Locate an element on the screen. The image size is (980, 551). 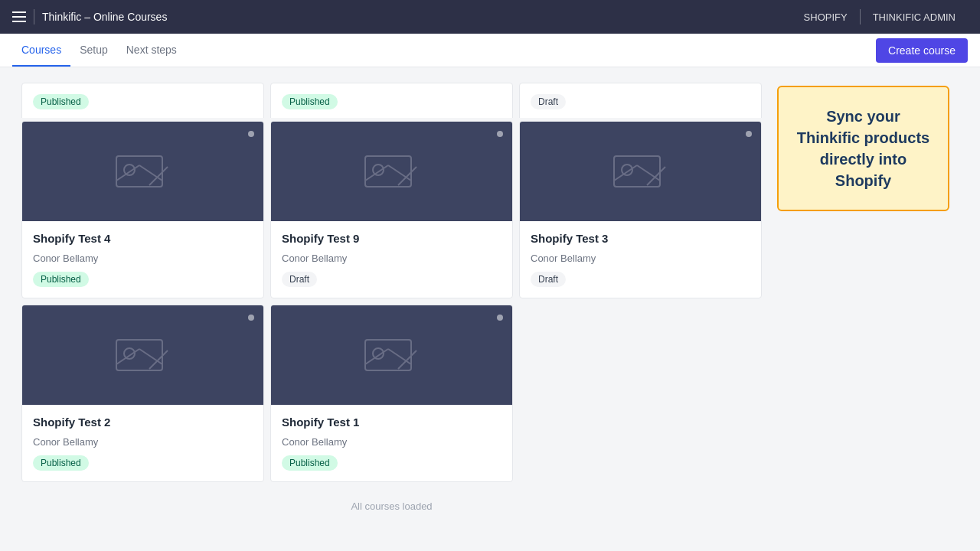
sub-nav: Courses Setup Next steps Create course is located at coordinates (490, 51).